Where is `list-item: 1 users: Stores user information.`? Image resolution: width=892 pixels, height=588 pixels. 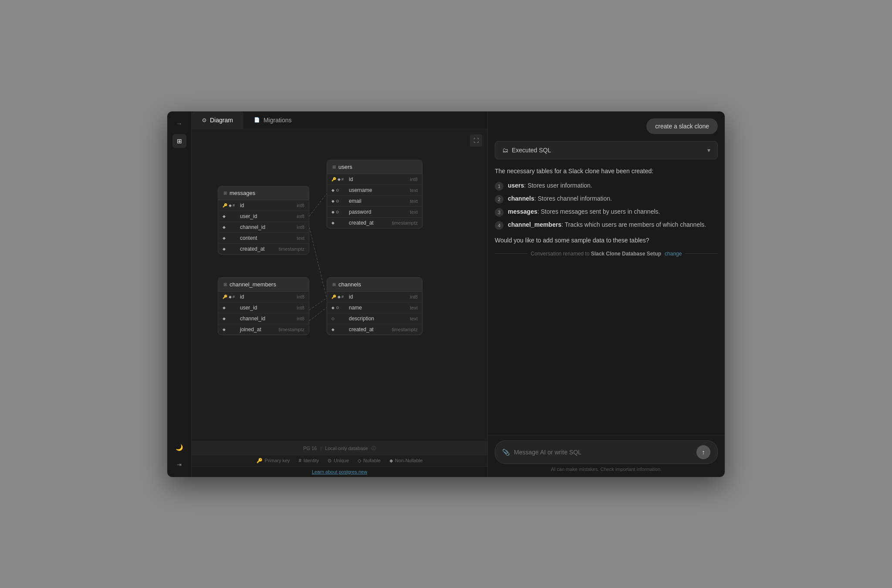
list-item: 1 users: Stores user information. is located at coordinates (606, 186).